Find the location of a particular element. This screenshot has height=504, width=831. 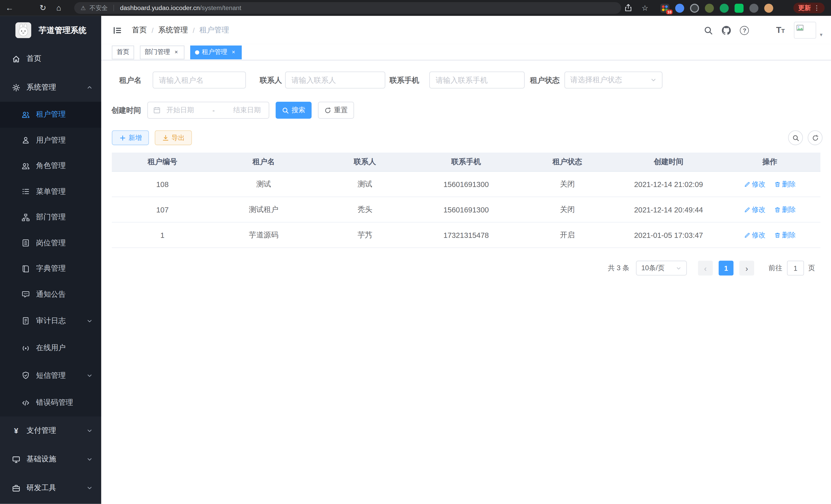

refresh-icon is located at coordinates (815, 138).